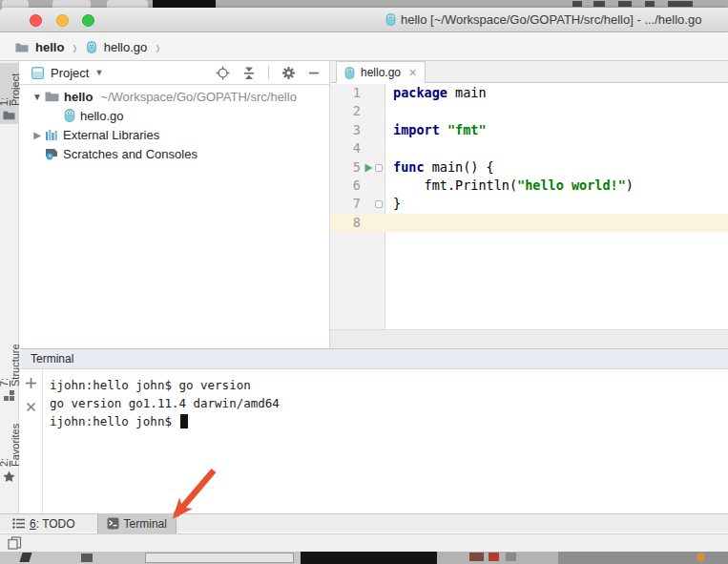  What do you see at coordinates (175, 115) in the screenshot?
I see `tree-row-hello-go: hello.go` at bounding box center [175, 115].